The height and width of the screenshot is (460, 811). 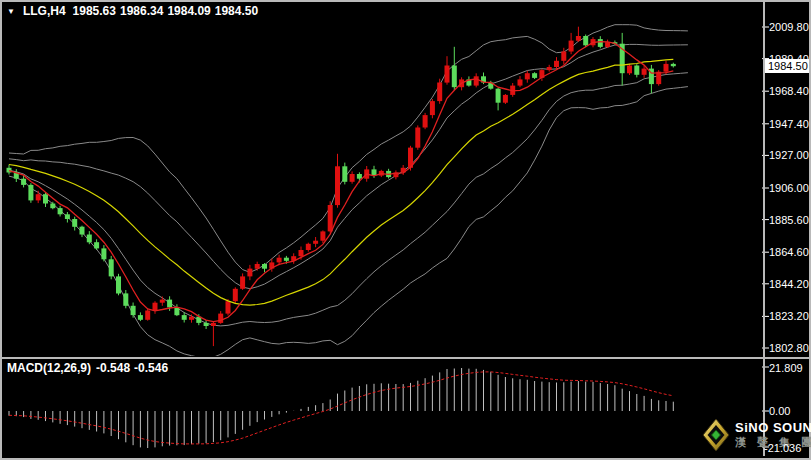 I want to click on ohlc-close-value: 1984.50, so click(x=236, y=11).